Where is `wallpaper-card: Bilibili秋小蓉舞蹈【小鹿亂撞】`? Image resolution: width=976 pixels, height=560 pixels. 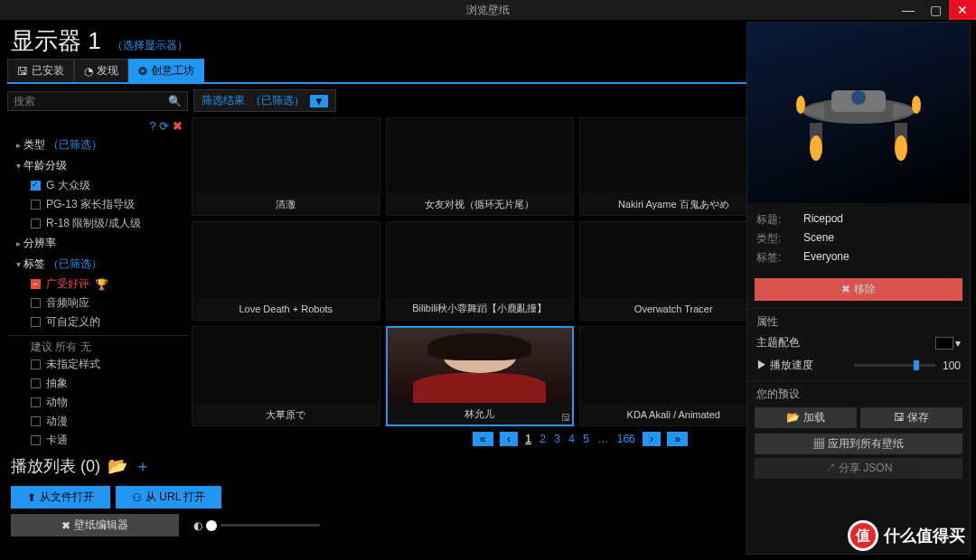
wallpaper-card: Bilibili秋小蓉舞蹈【小鹿亂撞】 is located at coordinates (481, 271).